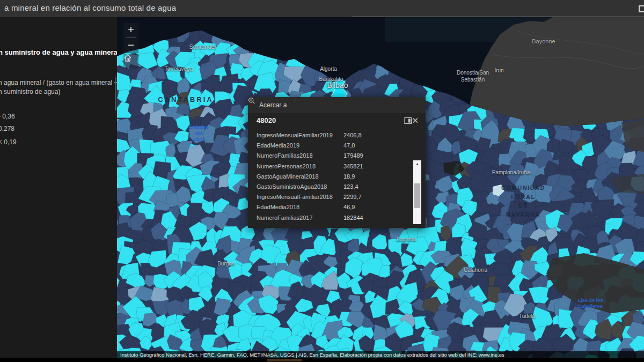 This screenshot has width=644, height=362. Describe the element at coordinates (331, 187) in the screenshot. I see `attribute-row: GastoSuministroAgua2018123,4` at that location.